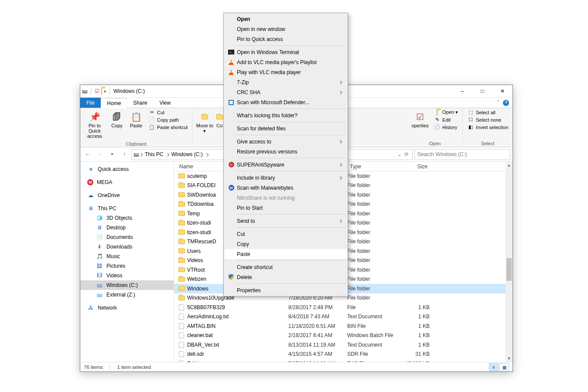 This screenshot has height=392, width=588. Describe the element at coordinates (117, 119) in the screenshot. I see `copy-button: 🗐 Copy` at that location.